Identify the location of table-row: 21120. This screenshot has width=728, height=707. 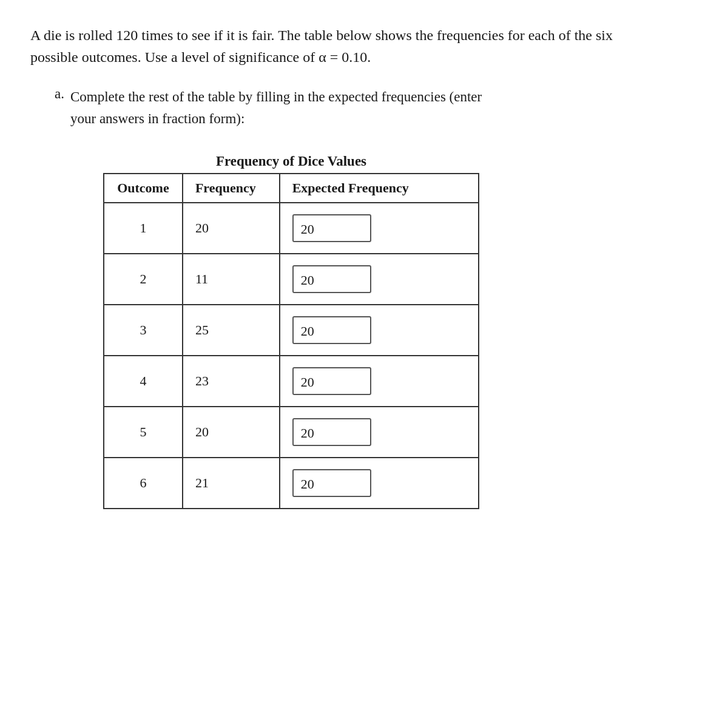
(291, 279).